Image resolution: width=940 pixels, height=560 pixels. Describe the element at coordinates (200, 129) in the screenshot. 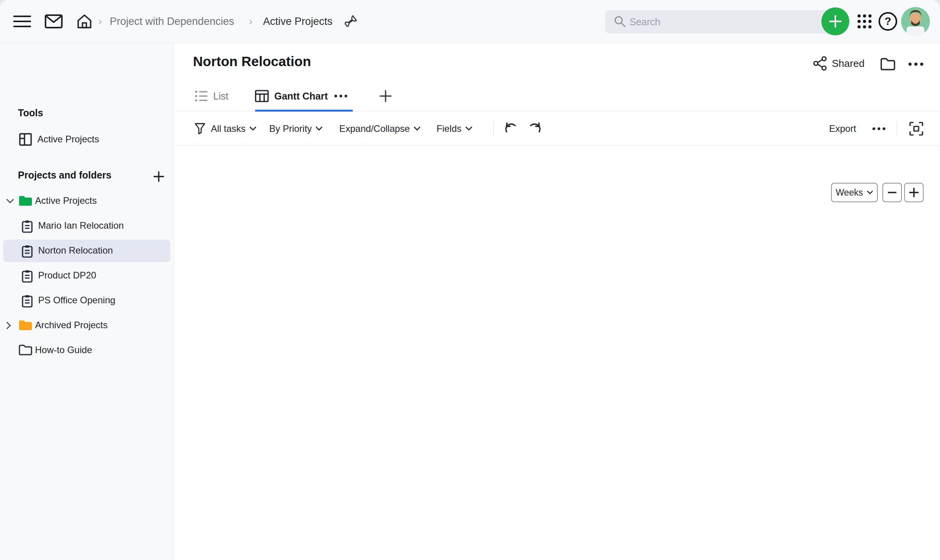

I see `filter-icon` at that location.